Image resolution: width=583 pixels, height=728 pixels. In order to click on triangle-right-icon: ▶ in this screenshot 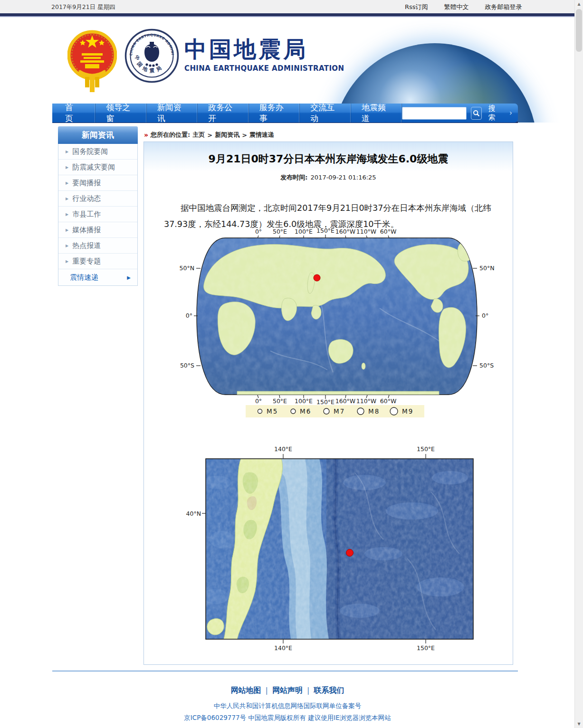, I will do `click(129, 277)`.